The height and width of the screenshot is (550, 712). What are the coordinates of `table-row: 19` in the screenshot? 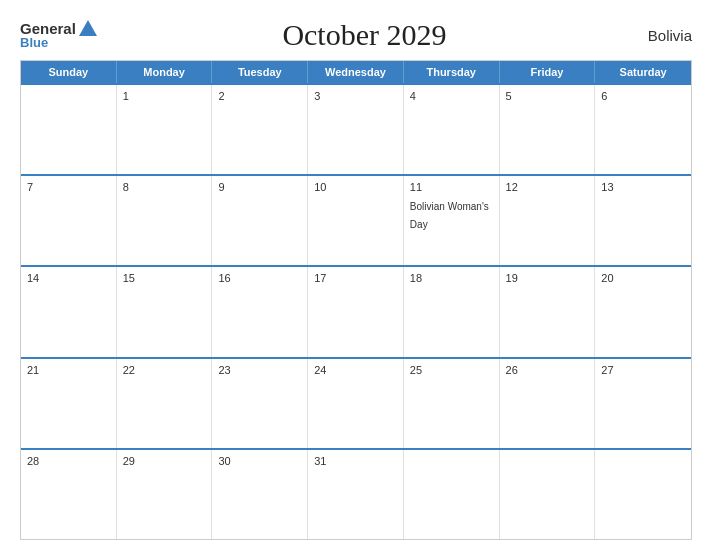 It's located at (548, 312).